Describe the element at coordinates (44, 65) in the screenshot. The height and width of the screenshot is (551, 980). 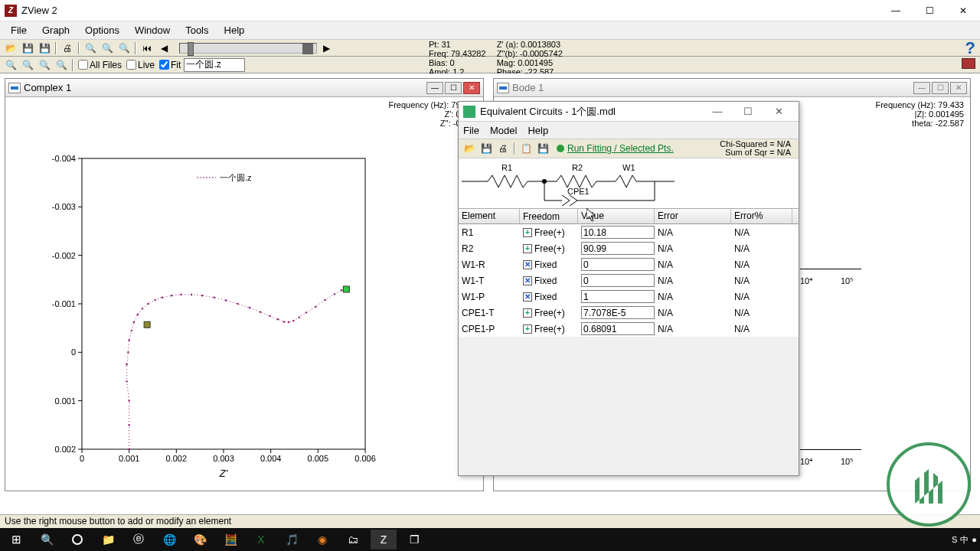
I see `tool-c-icon: 🔍` at that location.